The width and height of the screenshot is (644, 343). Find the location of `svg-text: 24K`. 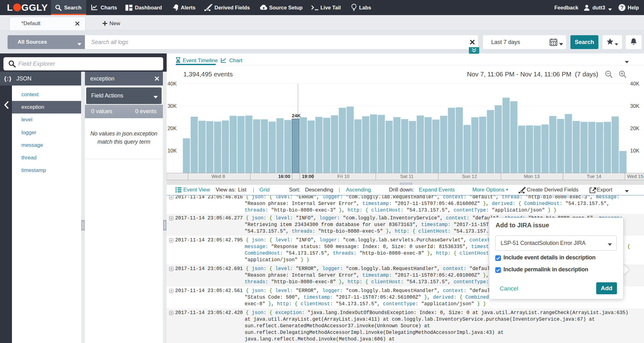

svg-text: 24K is located at coordinates (296, 116).